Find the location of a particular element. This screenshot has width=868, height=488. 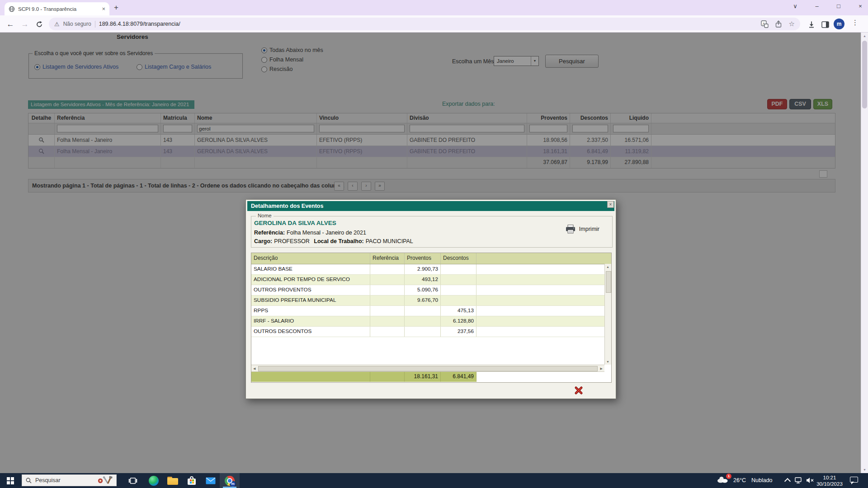

browser-menu-icon: ⋮ is located at coordinates (855, 23).